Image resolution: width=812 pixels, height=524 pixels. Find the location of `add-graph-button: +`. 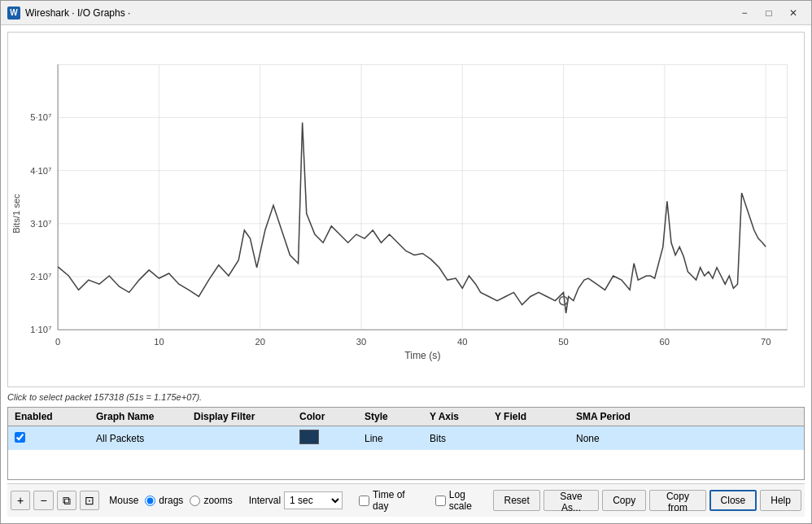

add-graph-button: + is located at coordinates (20, 500).